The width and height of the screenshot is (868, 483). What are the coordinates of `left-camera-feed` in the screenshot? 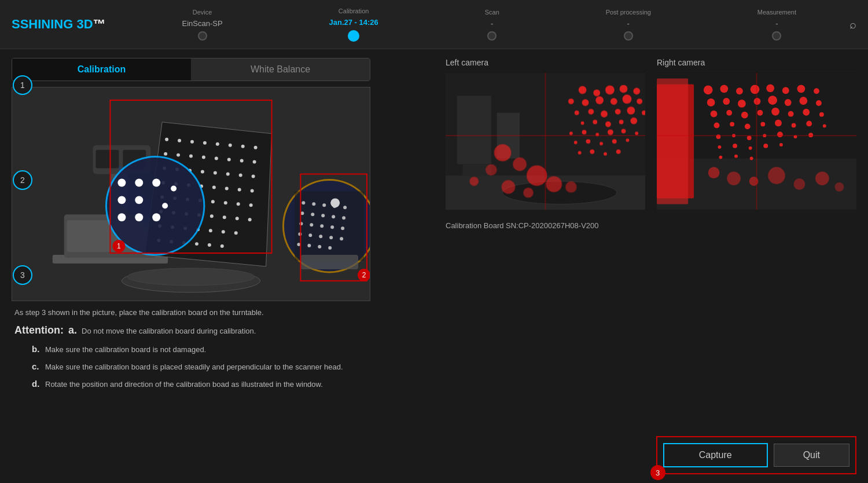 It's located at (545, 141).